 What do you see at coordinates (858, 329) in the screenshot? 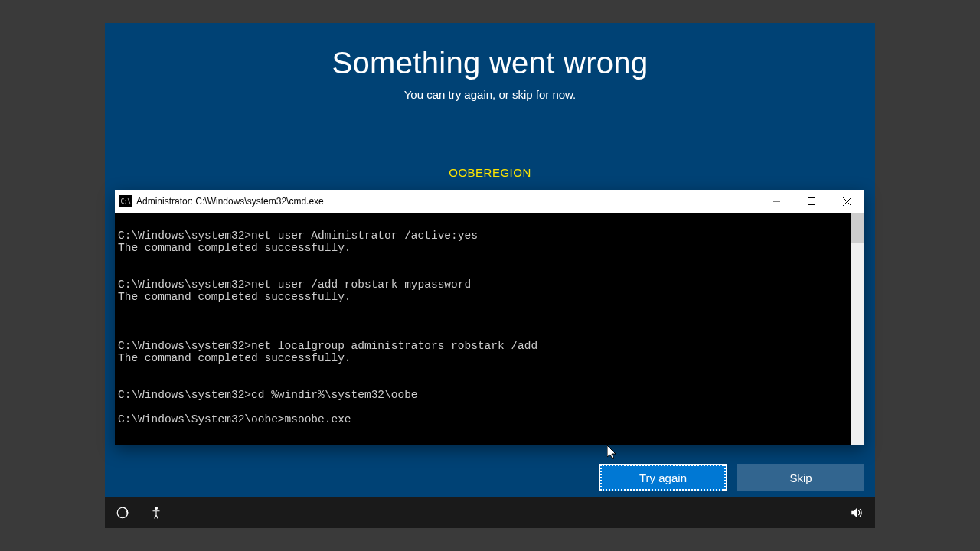
I see `cmd-scrollbar` at bounding box center [858, 329].